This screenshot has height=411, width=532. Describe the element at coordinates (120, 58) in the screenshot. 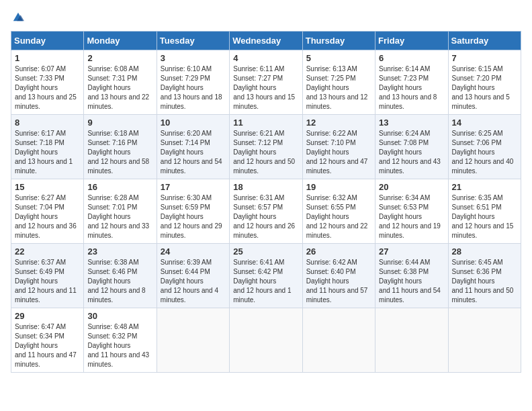

I see `day-number: 2` at that location.